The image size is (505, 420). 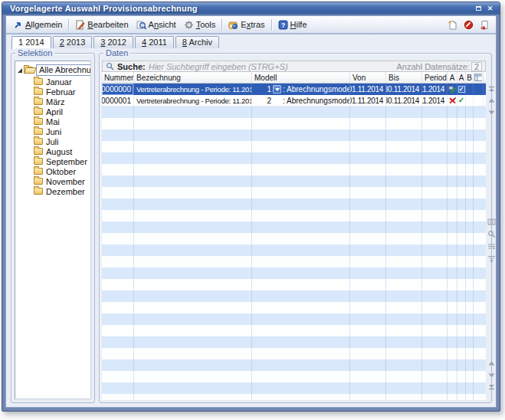 I want to click on grid-header: Nummer Bezeichnung Modell Von Bis Period…, so click(x=294, y=78).